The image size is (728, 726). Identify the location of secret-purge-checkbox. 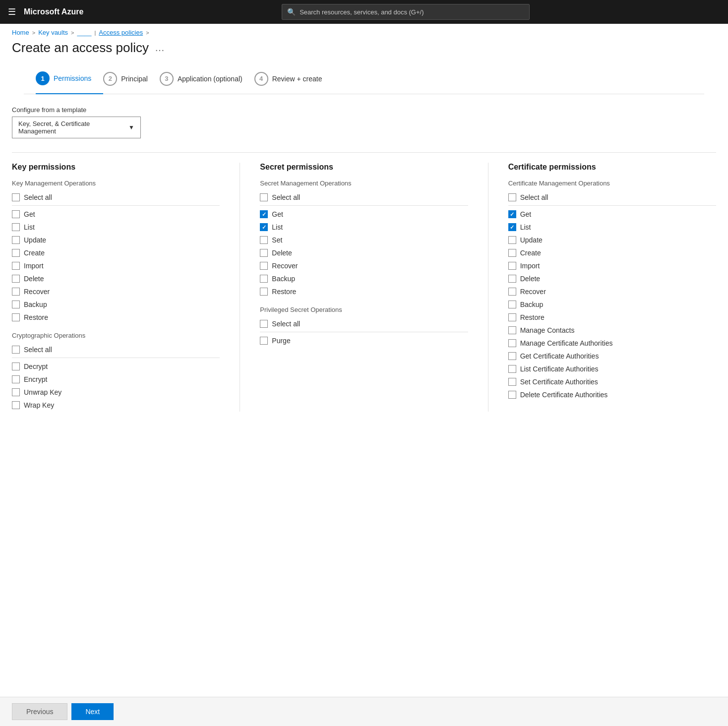
(264, 341).